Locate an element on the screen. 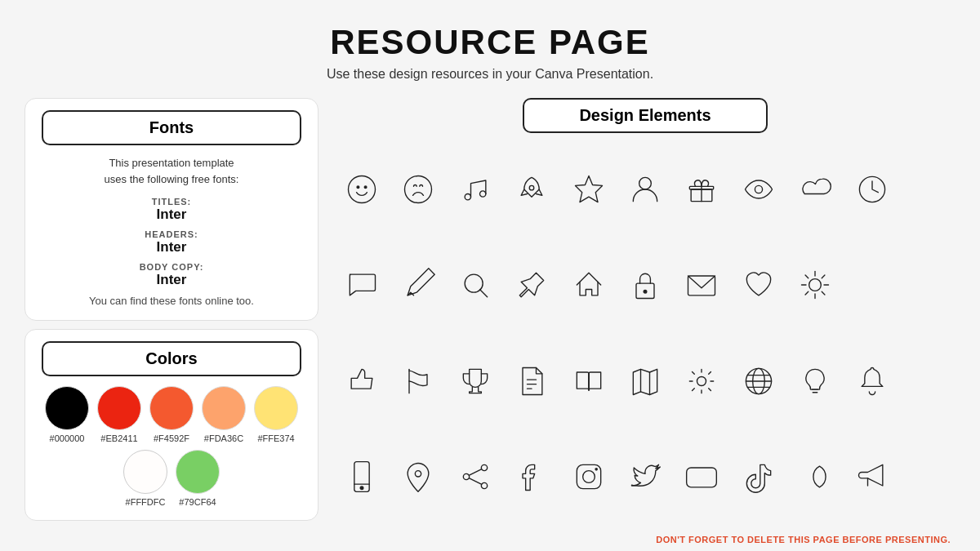  color-label-yellow: #FFE374 is located at coordinates (276, 438).